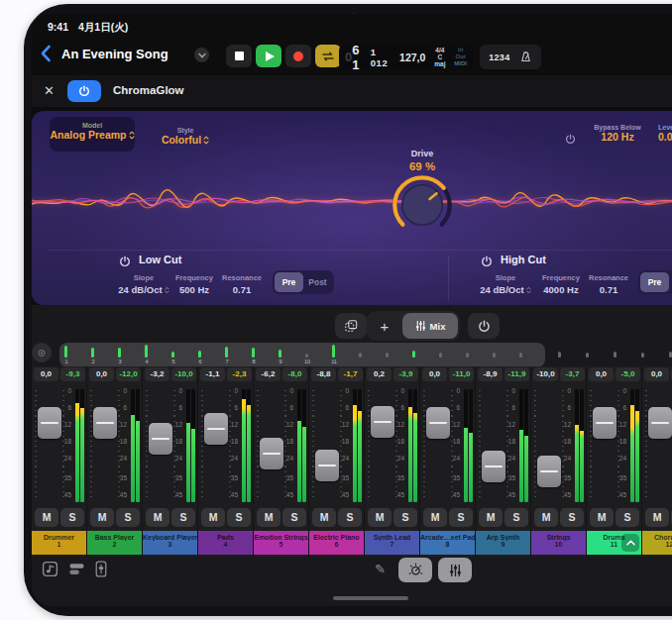 Image resolution: width=672 pixels, height=620 pixels. I want to click on navigator-track-meter: 4, so click(147, 355).